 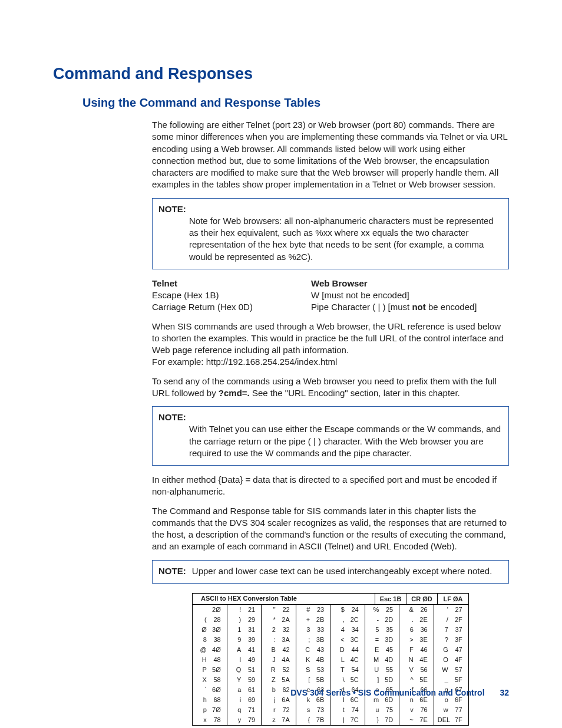 I want to click on ascii-cell: t74, so click(x=348, y=710).